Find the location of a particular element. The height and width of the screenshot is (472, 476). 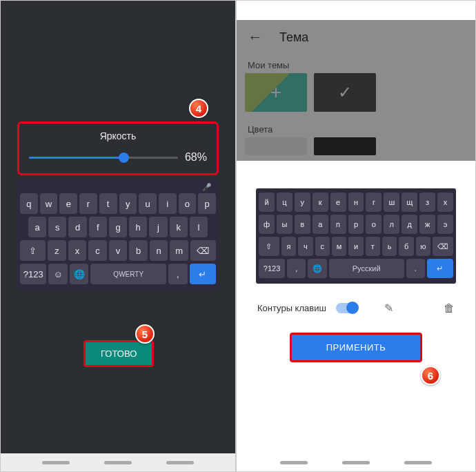

key-outlines-label: Контуры клавиш is located at coordinates (292, 308).